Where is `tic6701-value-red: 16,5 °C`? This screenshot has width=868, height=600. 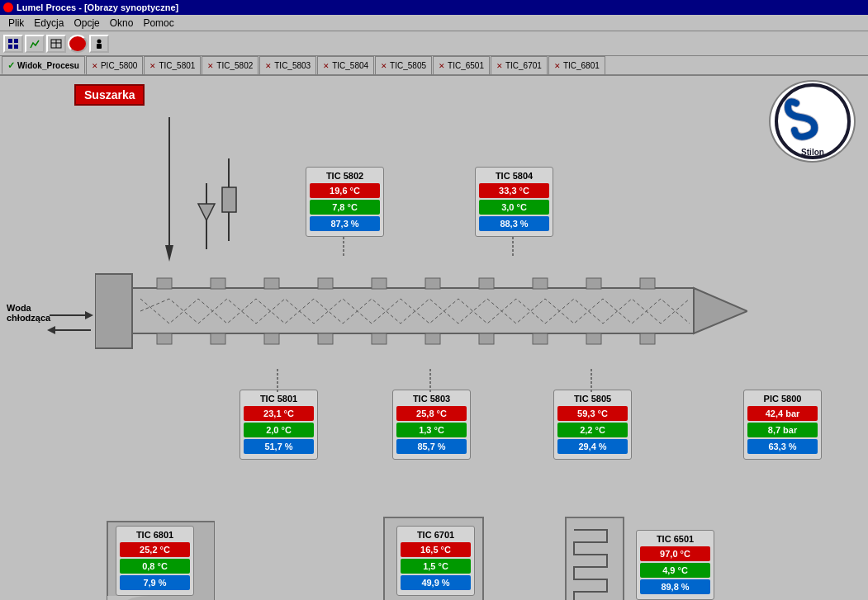 tic6701-value-red: 16,5 °C is located at coordinates (436, 550).